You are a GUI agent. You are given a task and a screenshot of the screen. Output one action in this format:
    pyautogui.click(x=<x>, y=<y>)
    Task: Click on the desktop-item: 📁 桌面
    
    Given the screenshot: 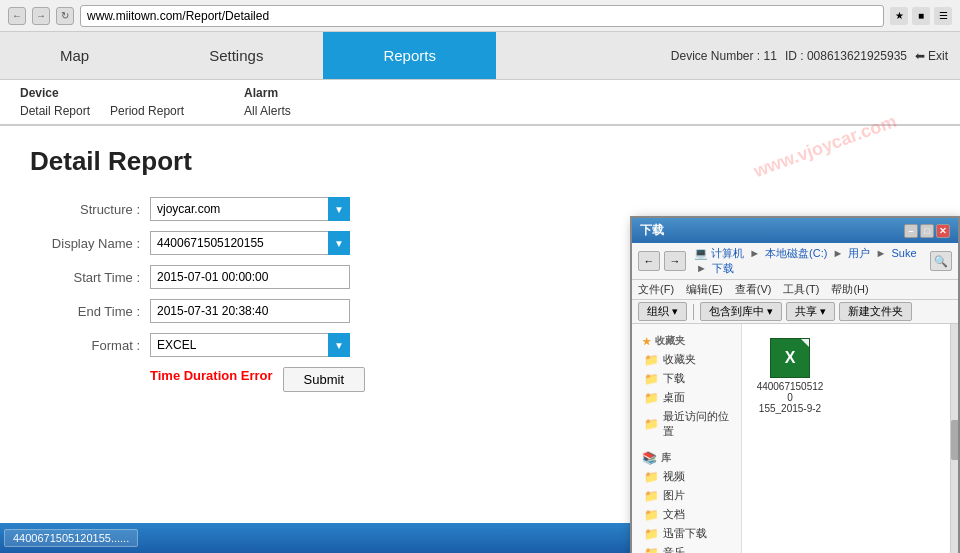 What is the action you would take?
    pyautogui.click(x=686, y=398)
    